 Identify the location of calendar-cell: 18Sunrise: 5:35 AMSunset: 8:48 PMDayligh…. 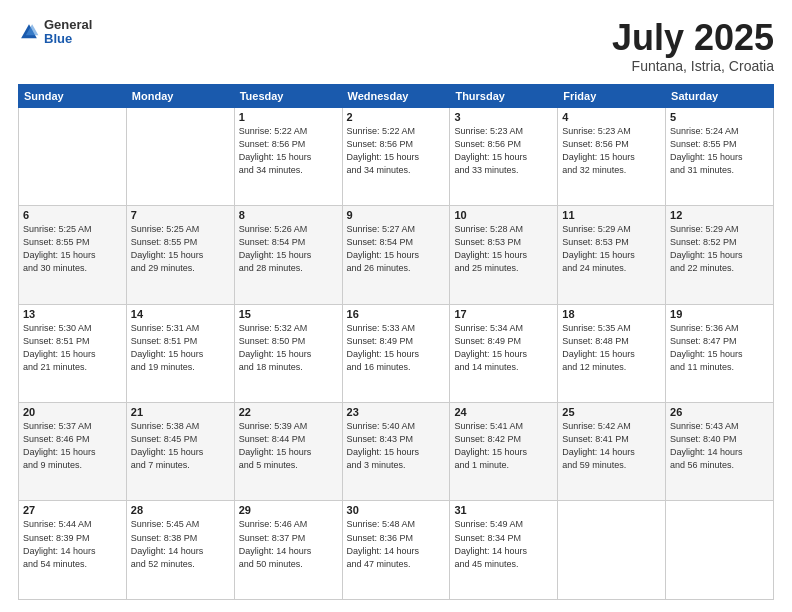
(612, 353).